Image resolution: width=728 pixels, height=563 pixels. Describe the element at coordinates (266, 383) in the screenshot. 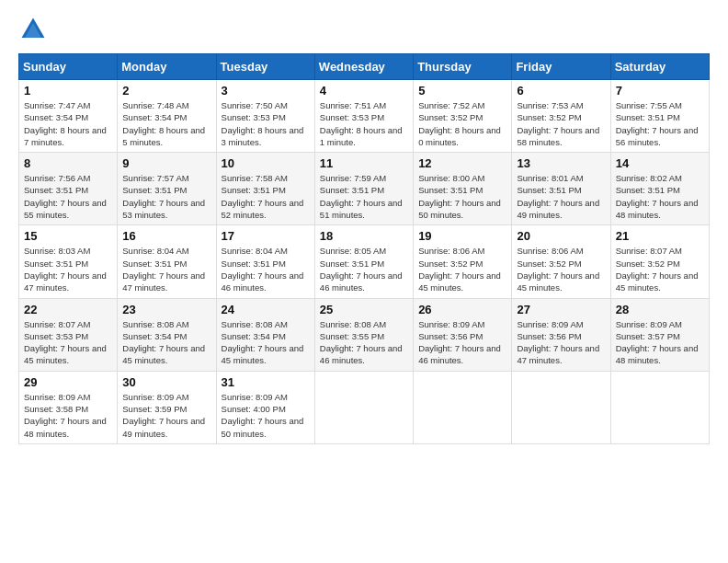

I see `day-number: 31` at that location.